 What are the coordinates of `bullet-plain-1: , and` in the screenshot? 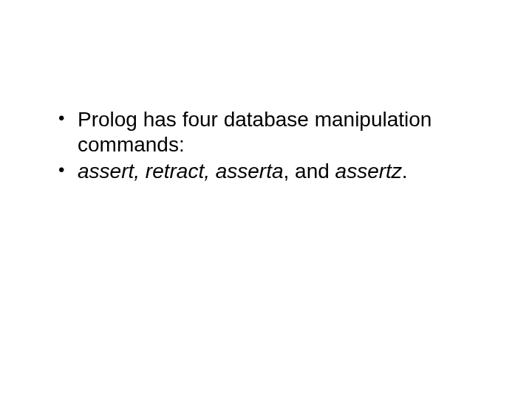 It's located at (310, 171).